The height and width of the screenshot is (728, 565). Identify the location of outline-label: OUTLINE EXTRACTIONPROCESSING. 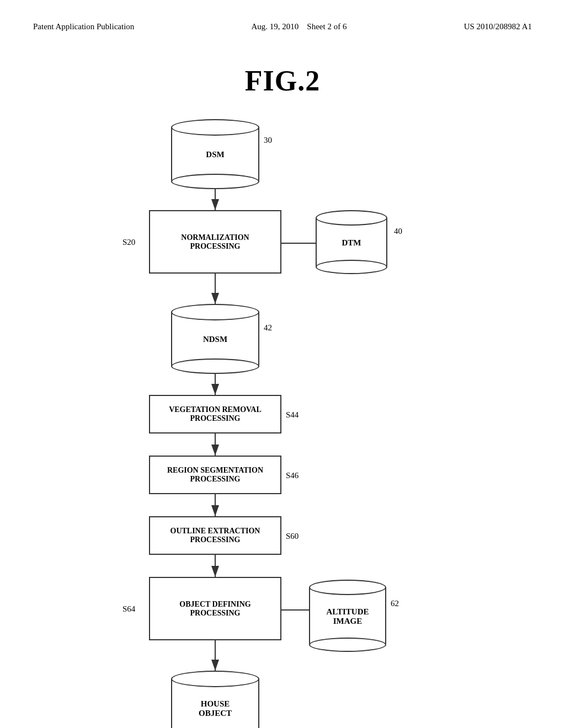
(215, 536).